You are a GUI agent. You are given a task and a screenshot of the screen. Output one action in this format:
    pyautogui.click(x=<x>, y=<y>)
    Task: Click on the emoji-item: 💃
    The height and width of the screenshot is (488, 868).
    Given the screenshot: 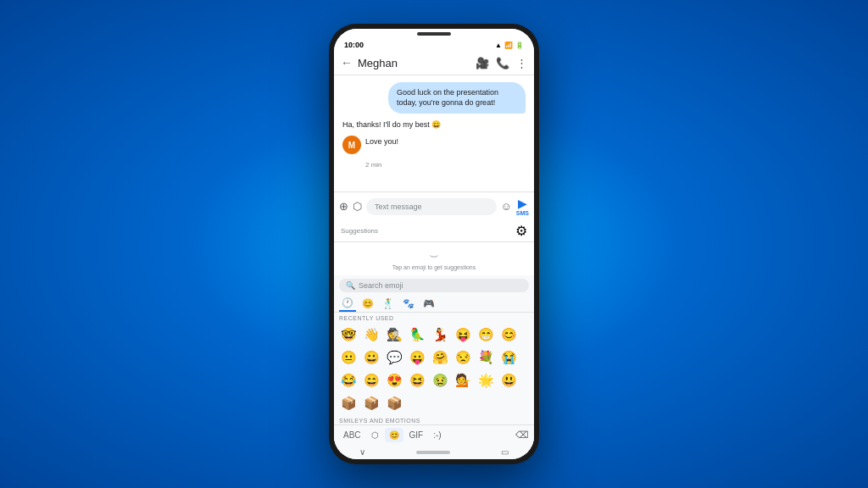 What is the action you would take?
    pyautogui.click(x=440, y=335)
    